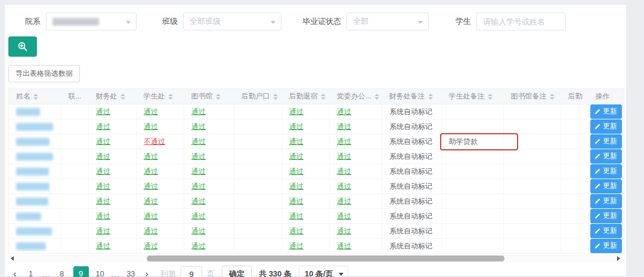  Describe the element at coordinates (44, 74) in the screenshot. I see `export-table-button: 导出表格筛选数据` at that location.